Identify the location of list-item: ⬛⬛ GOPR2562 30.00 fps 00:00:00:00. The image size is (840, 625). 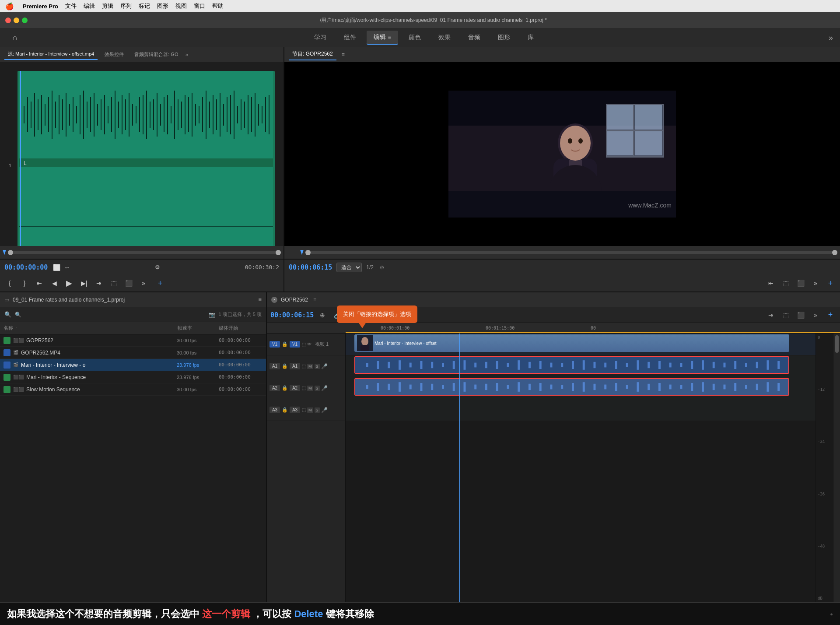
(133, 341).